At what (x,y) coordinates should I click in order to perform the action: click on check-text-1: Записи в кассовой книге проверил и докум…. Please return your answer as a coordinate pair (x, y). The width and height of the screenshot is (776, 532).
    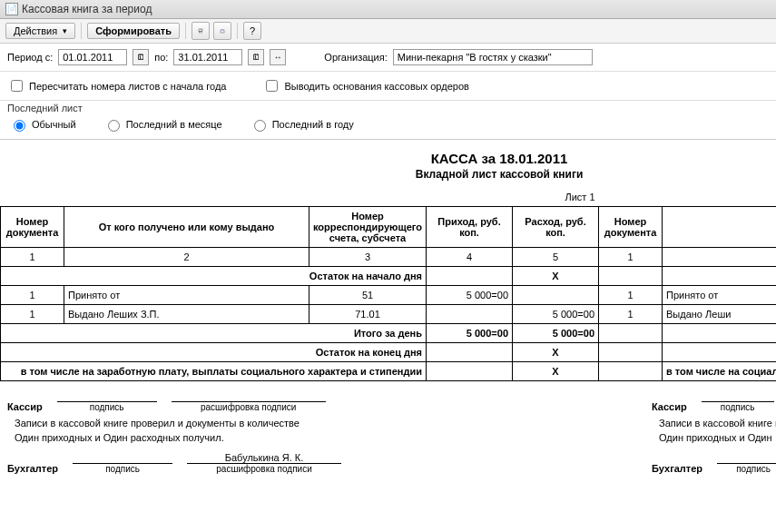
    Looking at the image, I should click on (316, 423).